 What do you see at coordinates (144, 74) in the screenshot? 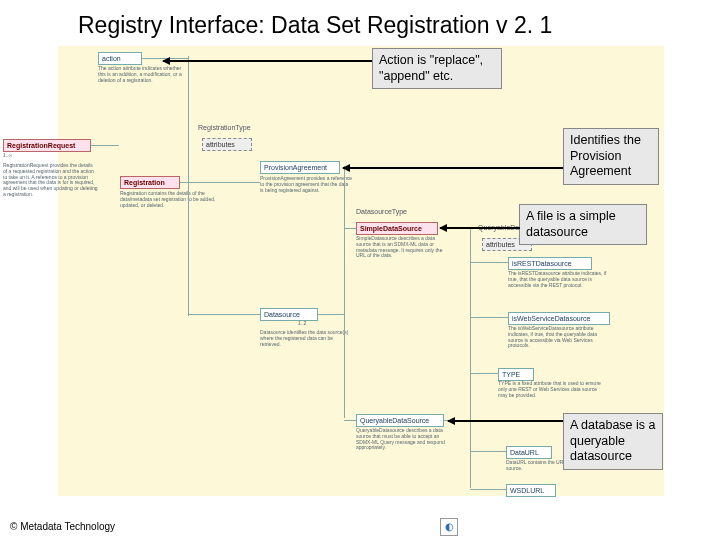
I see `desc-action: The action attribute indicates whether t…` at bounding box center [144, 74].